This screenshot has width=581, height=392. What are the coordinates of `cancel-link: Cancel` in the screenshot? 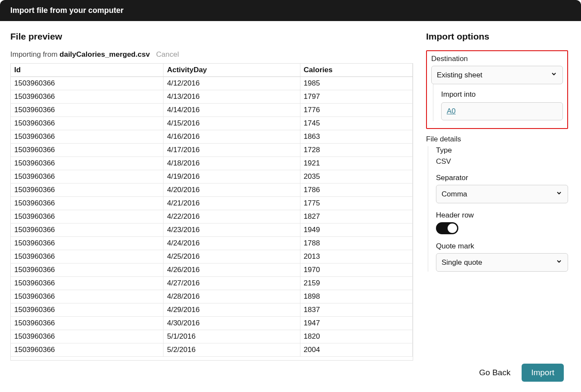 It's located at (168, 54).